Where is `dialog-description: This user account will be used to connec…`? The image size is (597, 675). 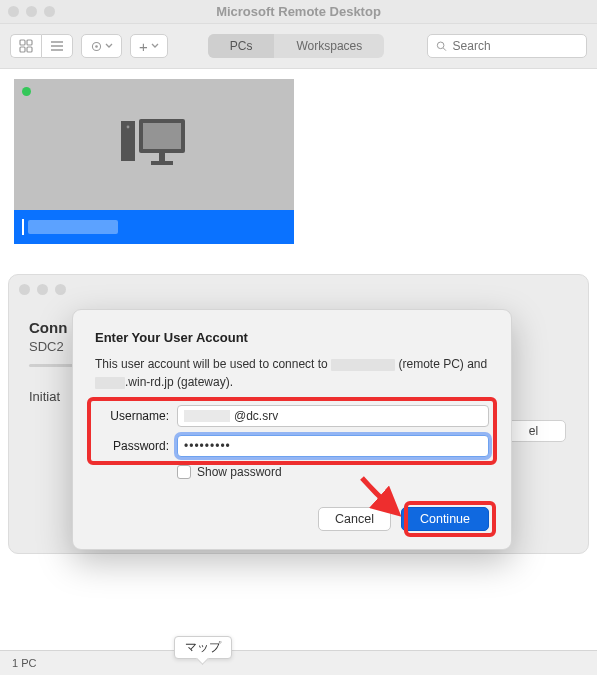 dialog-description: This user account will be used to connec… is located at coordinates (292, 373).